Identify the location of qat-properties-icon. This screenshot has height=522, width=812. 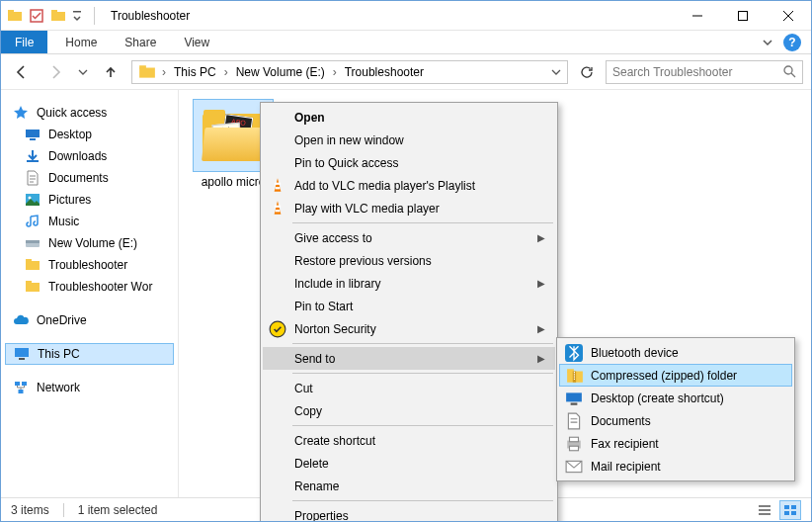
(37, 16).